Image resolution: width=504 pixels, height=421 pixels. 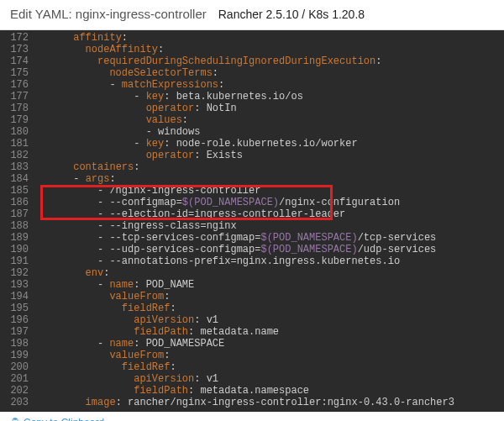 What do you see at coordinates (64, 418) in the screenshot?
I see `copy-label: Copy to Clipboard` at bounding box center [64, 418].